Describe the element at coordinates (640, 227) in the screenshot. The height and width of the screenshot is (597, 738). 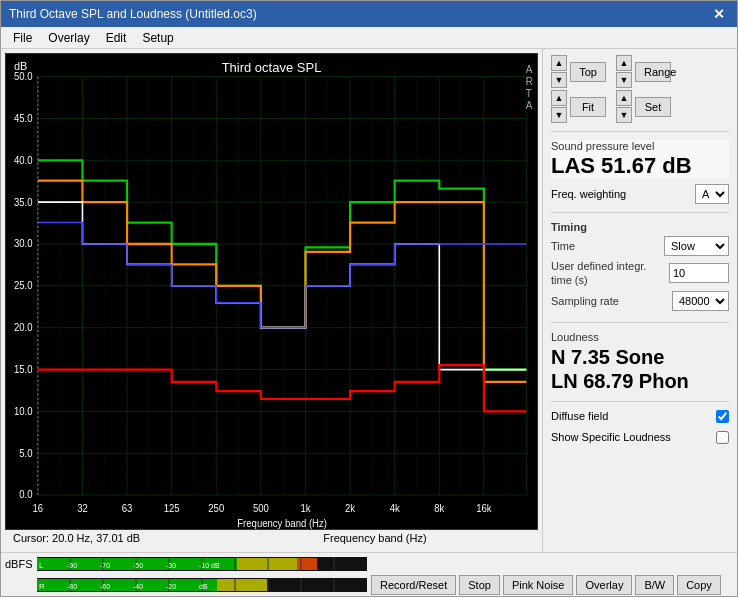
I see `timing-label: Timing` at that location.